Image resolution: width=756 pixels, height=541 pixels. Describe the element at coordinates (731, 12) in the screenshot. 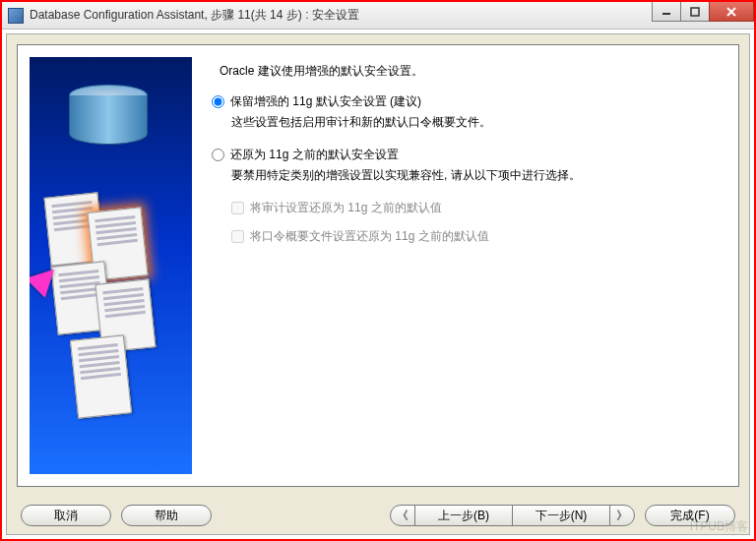

I see `close-icon` at that location.